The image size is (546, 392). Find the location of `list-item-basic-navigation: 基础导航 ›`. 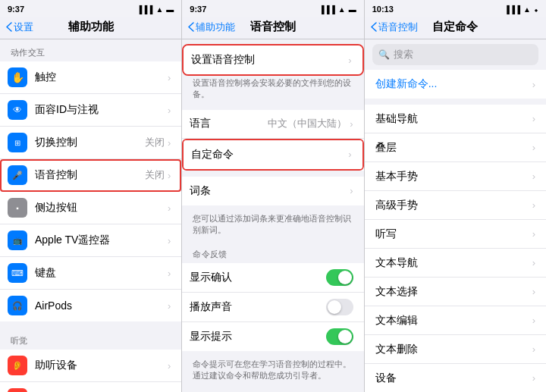

list-item-basic-navigation: 基础导航 › is located at coordinates (455, 119).